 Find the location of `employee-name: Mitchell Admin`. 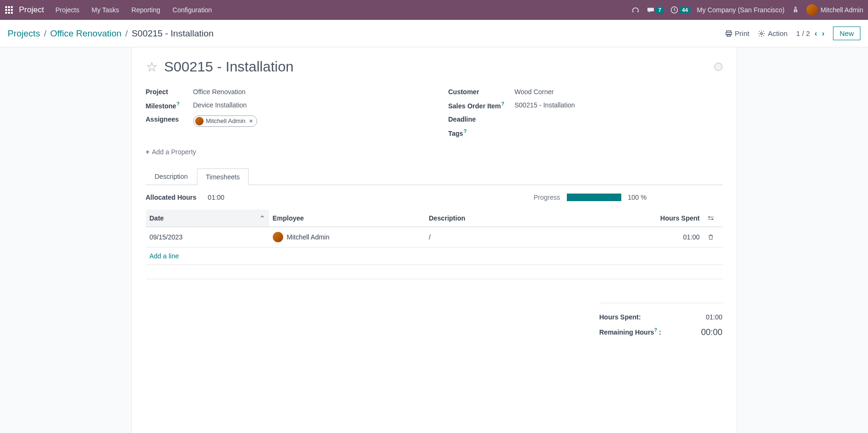

employee-name: Mitchell Admin is located at coordinates (308, 237).